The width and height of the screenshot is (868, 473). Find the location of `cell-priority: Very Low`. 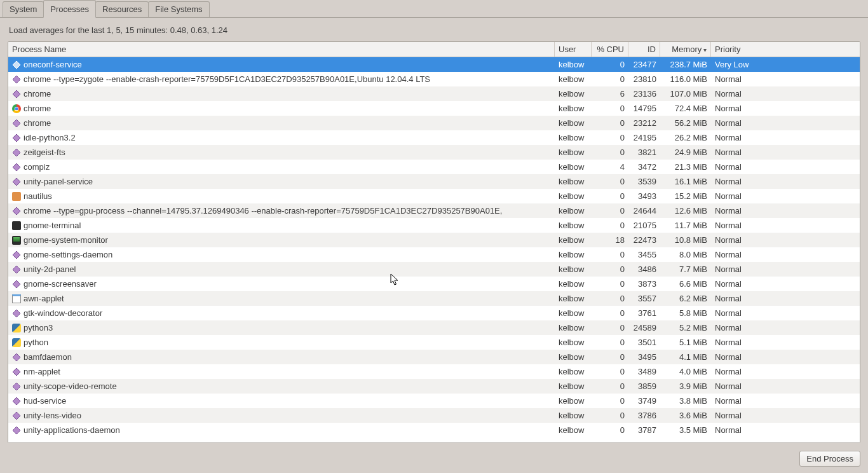

cell-priority: Very Low is located at coordinates (778, 65).